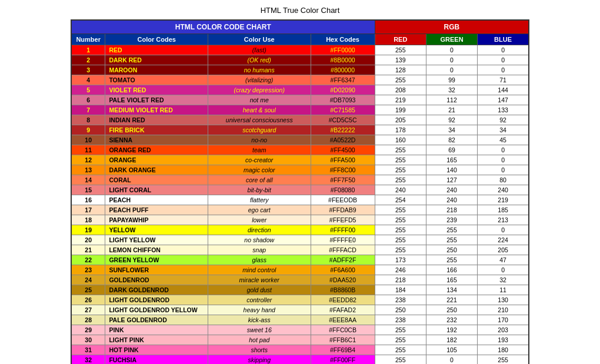  Describe the element at coordinates (452, 180) in the screenshot. I see `cell-green: 127` at that location.